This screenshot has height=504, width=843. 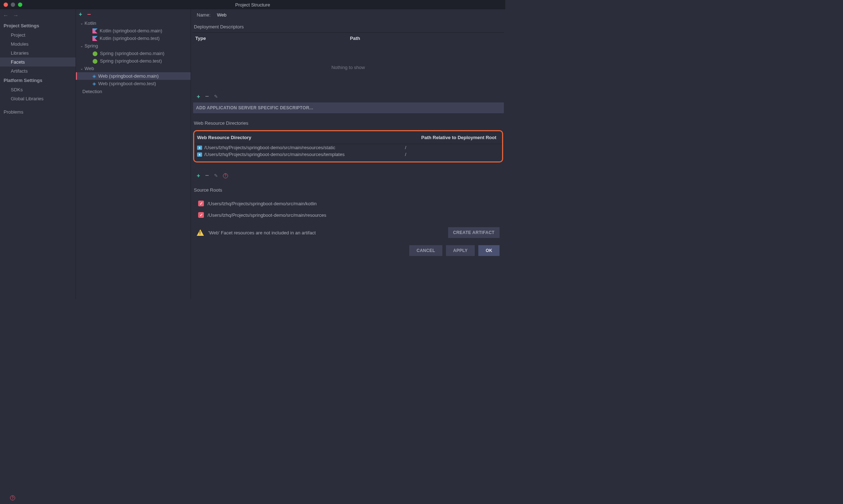 I want to click on tree-item-spring-test: ⬤ Spring (springboot-demo.test), so click(x=133, y=61).